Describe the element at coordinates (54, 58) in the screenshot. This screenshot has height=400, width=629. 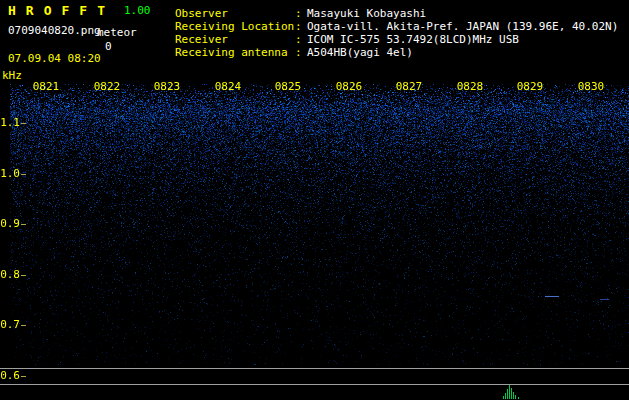
I see `datetime: 07.09.04 08:20` at that location.